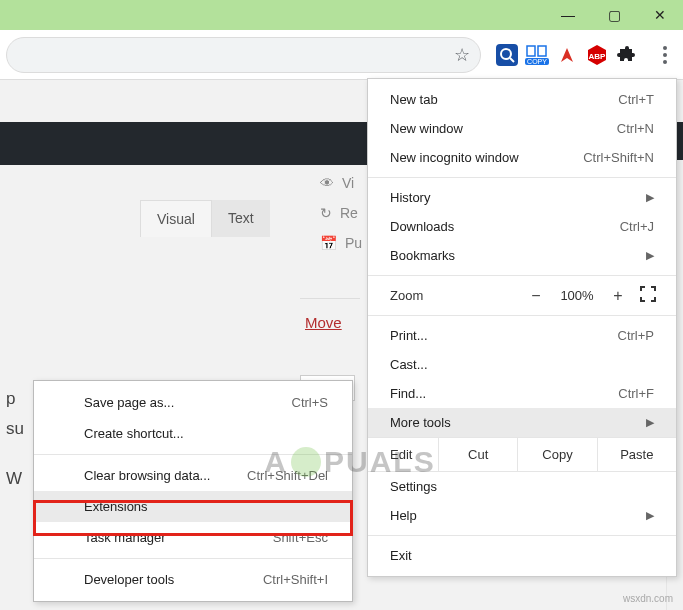 Image resolution: width=683 pixels, height=610 pixels. What do you see at coordinates (326, 213) in the screenshot?
I see `clock-icon: ↻` at bounding box center [326, 213].